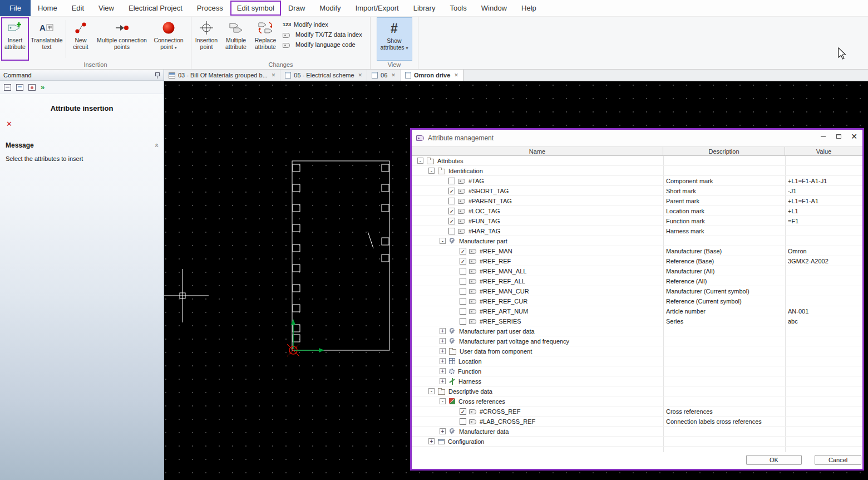 This screenshot has width=868, height=480. What do you see at coordinates (637, 191) in the screenshot?
I see `tree-row-short-tag: ✓#SHORT_TAGShort mark-J1` at bounding box center [637, 191].